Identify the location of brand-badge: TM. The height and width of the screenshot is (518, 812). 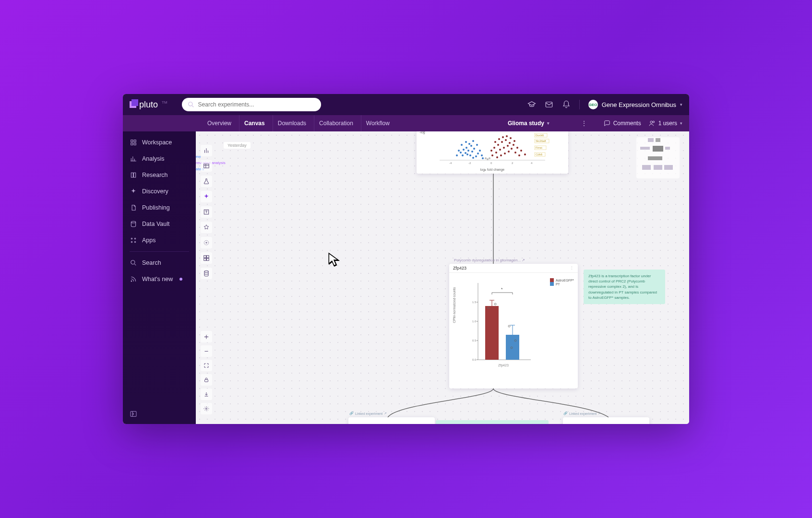
(165, 103).